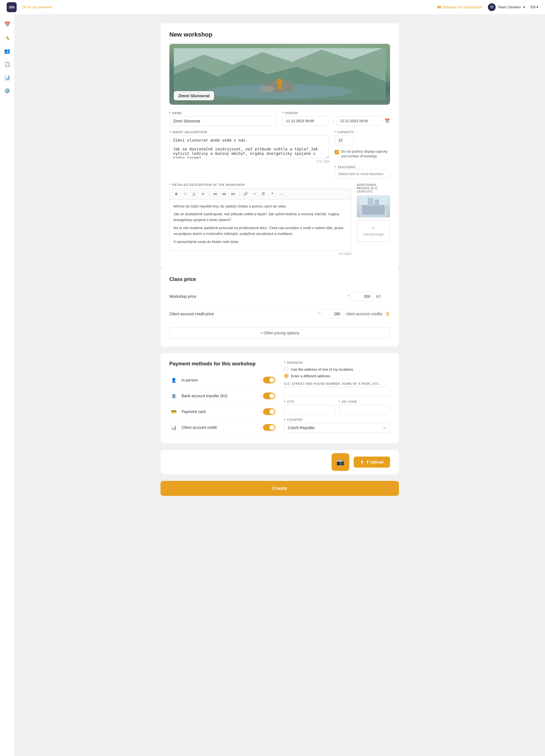  Describe the element at coordinates (374, 206) in the screenshot. I see `image-thumb-inner` at that location.